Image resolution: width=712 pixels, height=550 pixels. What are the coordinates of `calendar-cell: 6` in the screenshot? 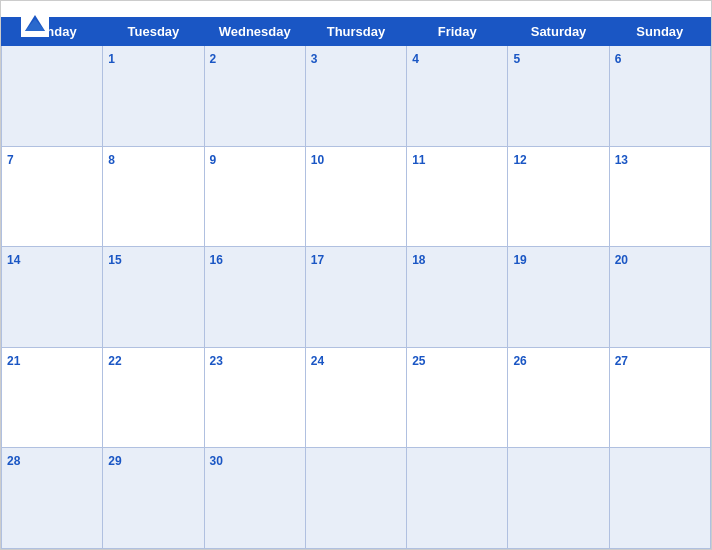 It's located at (660, 96).